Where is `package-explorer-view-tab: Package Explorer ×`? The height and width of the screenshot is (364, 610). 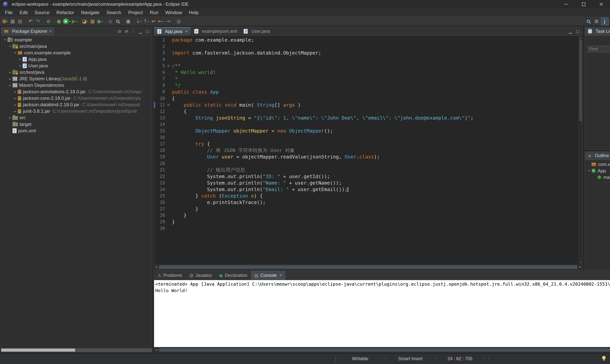
package-explorer-view-tab: Package Explorer × is located at coordinates (28, 31).